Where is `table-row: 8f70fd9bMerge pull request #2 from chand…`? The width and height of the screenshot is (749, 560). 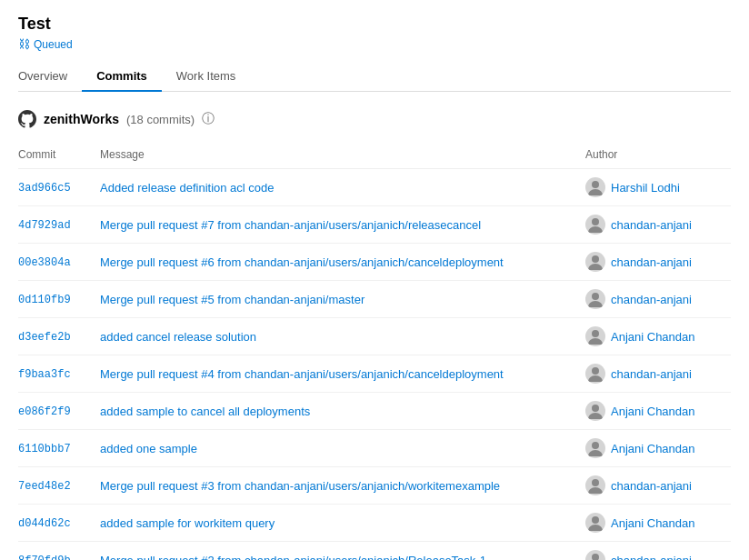
table-row: 8f70fd9bMerge pull request #2 from chand… is located at coordinates (374, 551).